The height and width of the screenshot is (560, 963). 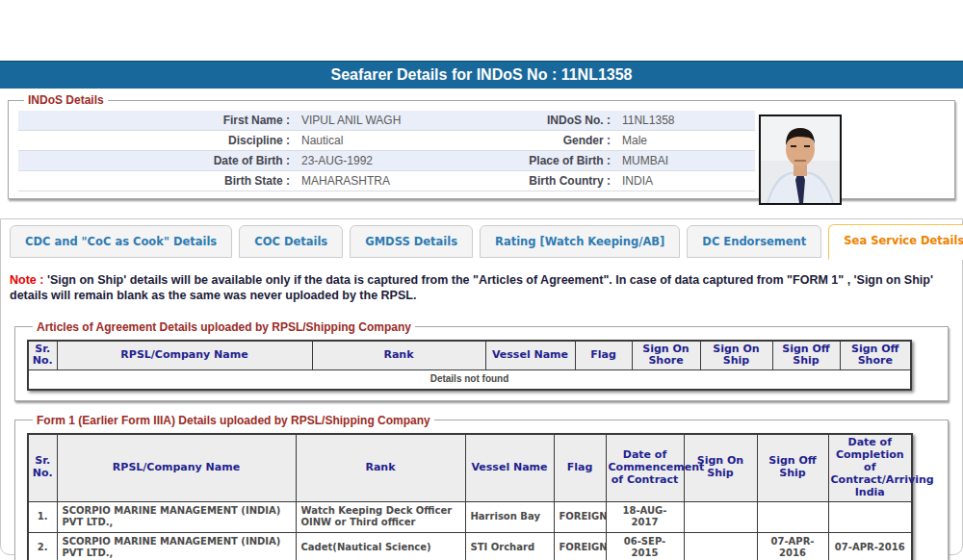 What do you see at coordinates (482, 239) in the screenshot?
I see `tab-bar: CDC and "CoC as Cook" Details COC Detail…` at bounding box center [482, 239].